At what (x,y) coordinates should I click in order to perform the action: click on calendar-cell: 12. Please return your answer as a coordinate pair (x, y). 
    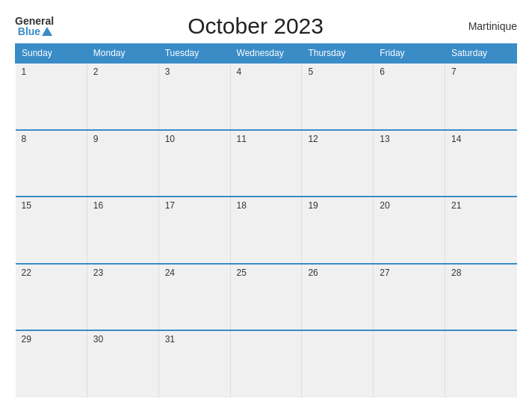
    Looking at the image, I should click on (338, 164).